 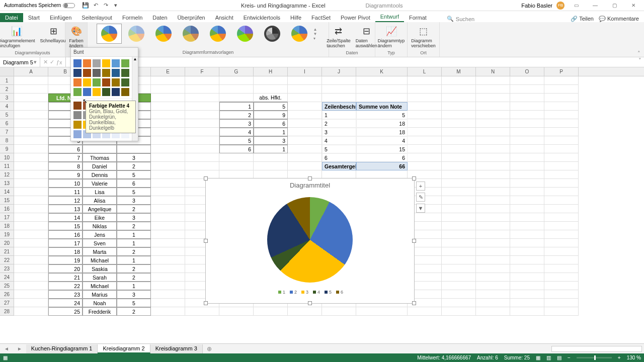 I want to click on view-layout-icon: ▥, so click(x=548, y=358).